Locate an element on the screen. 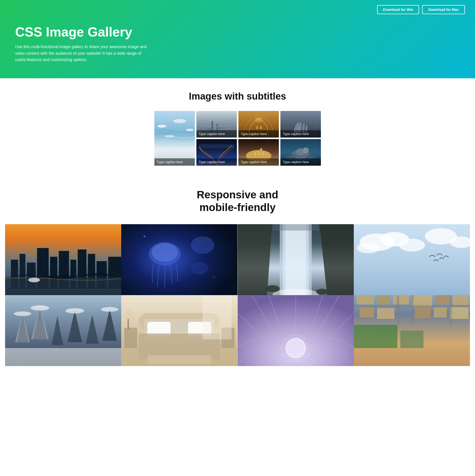  download-win-button: Download for Win is located at coordinates (398, 10).